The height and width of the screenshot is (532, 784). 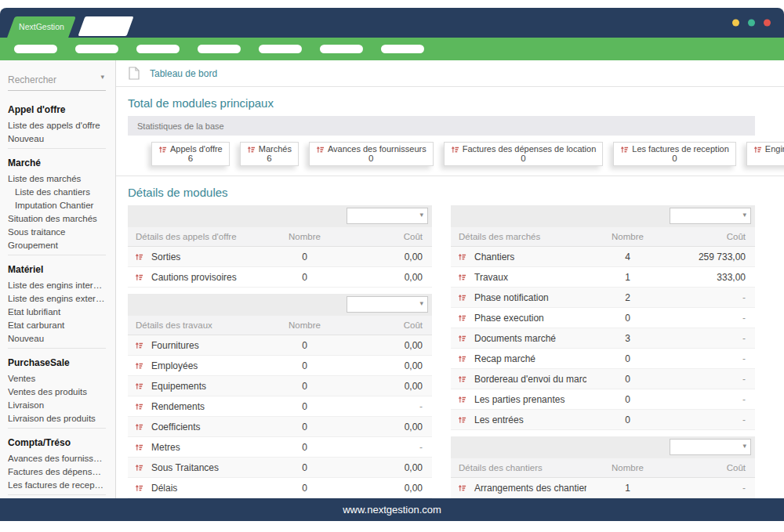 What do you see at coordinates (134, 74) in the screenshot?
I see `page-icon` at bounding box center [134, 74].